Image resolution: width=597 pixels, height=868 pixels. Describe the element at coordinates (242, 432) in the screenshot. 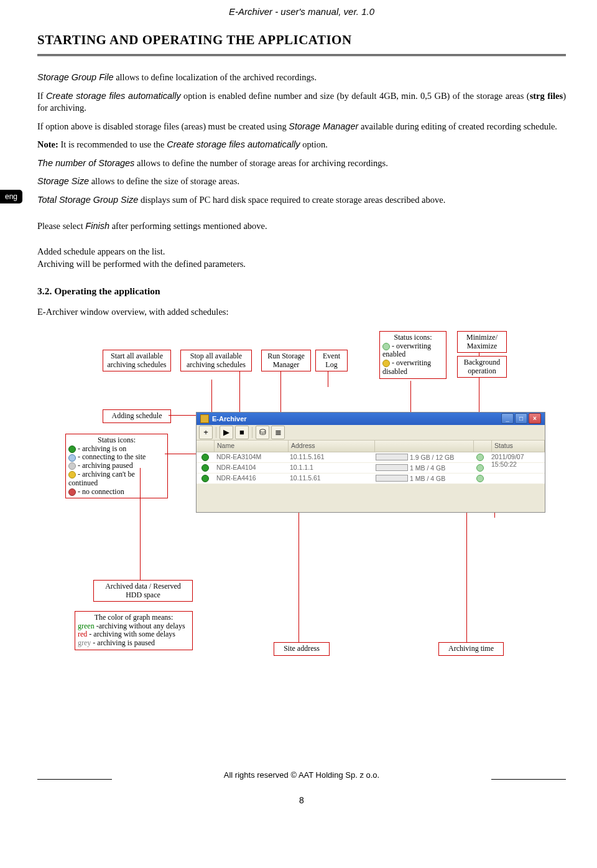

I see `stop-all-button: ■` at that location.